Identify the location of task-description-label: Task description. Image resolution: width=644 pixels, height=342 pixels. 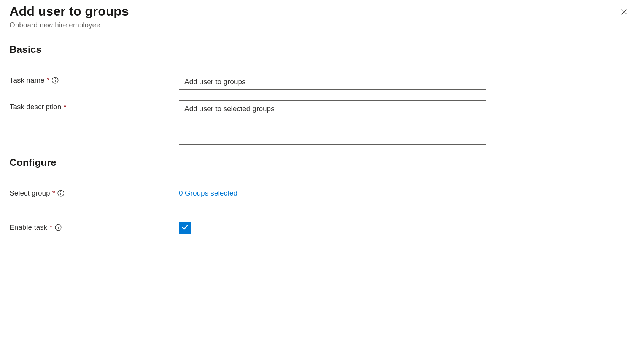
(35, 107).